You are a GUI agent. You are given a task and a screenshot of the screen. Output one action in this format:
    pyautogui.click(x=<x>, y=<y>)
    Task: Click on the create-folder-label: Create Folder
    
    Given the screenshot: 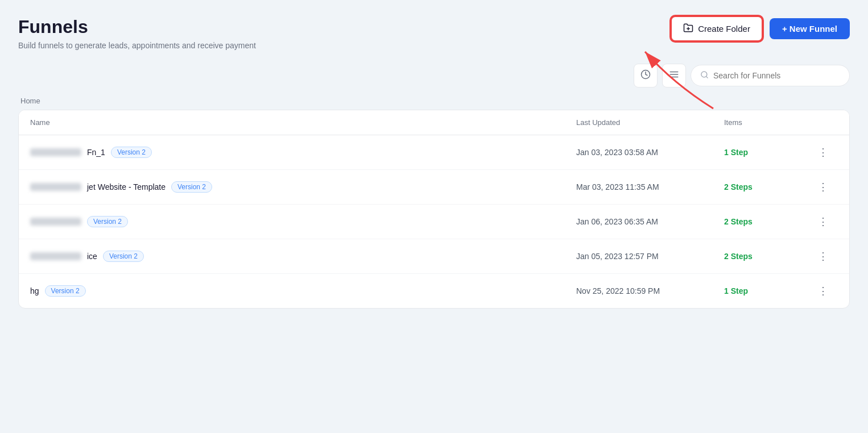 What is the action you would take?
    pyautogui.click(x=724, y=28)
    